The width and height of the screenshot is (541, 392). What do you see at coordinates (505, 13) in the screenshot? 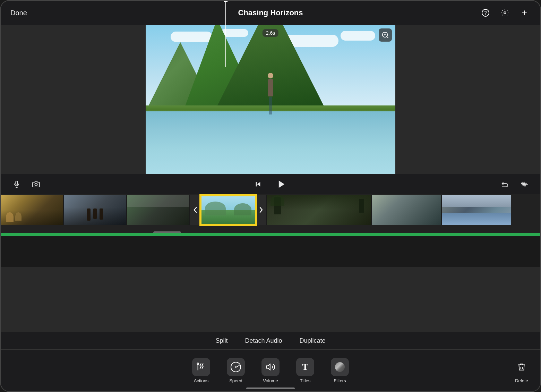
I see `header-actions: ? +` at bounding box center [505, 13].